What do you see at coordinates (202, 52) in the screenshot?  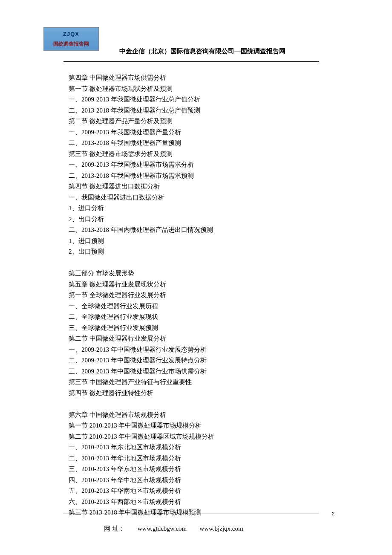 I see `page-header-title: 中金企信（北京）国际信息咨询有限公司—国统调查报告网` at bounding box center [202, 52].